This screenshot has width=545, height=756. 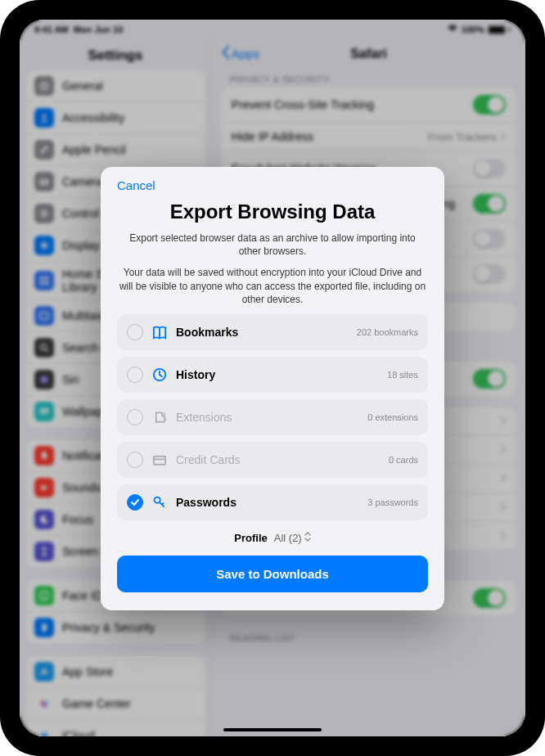 What do you see at coordinates (272, 460) in the screenshot?
I see `export-option-credit-cards: Credit Cards0 cards` at bounding box center [272, 460].